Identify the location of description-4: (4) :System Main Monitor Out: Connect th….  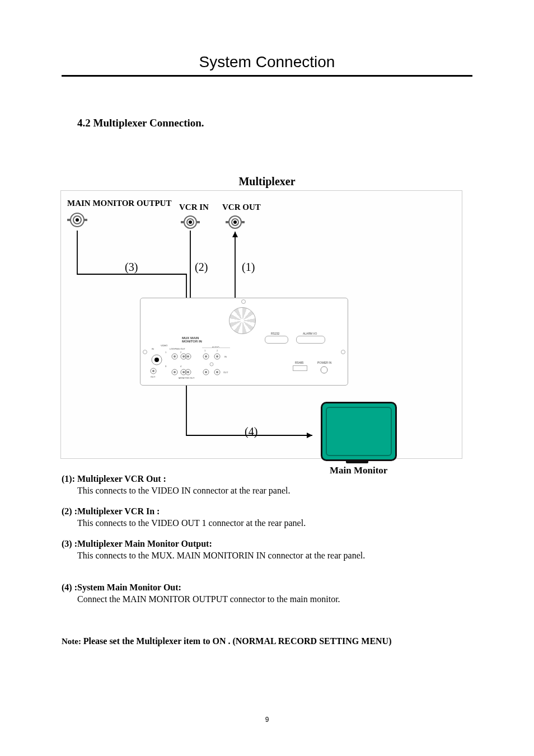
(257, 594).